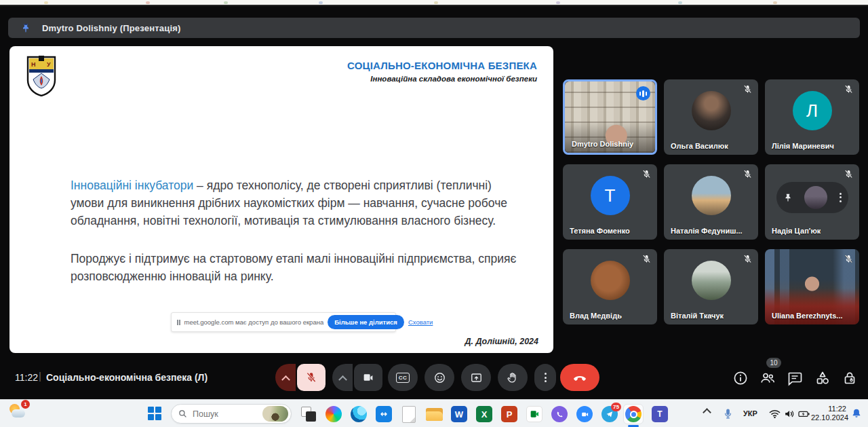 This screenshot has width=868, height=427. Describe the element at coordinates (856, 413) in the screenshot. I see `notification-bell-icon` at that location.